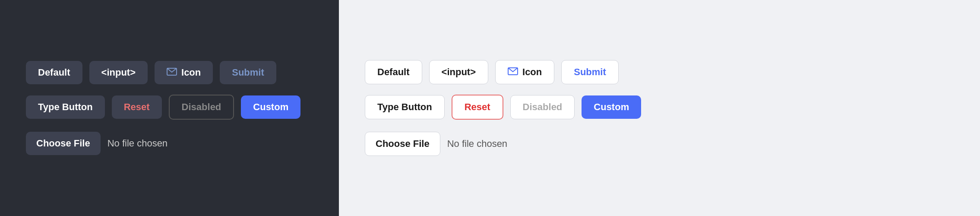 This screenshot has height=216, width=980. I want to click on light-typebutton-button: Type Button, so click(405, 107).